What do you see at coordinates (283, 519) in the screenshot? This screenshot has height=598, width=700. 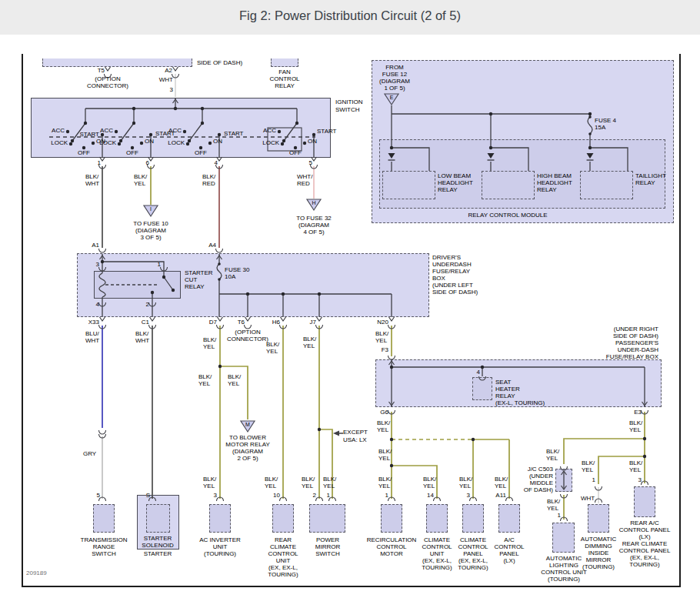 I see `rear-climate-control-unit-box` at bounding box center [283, 519].